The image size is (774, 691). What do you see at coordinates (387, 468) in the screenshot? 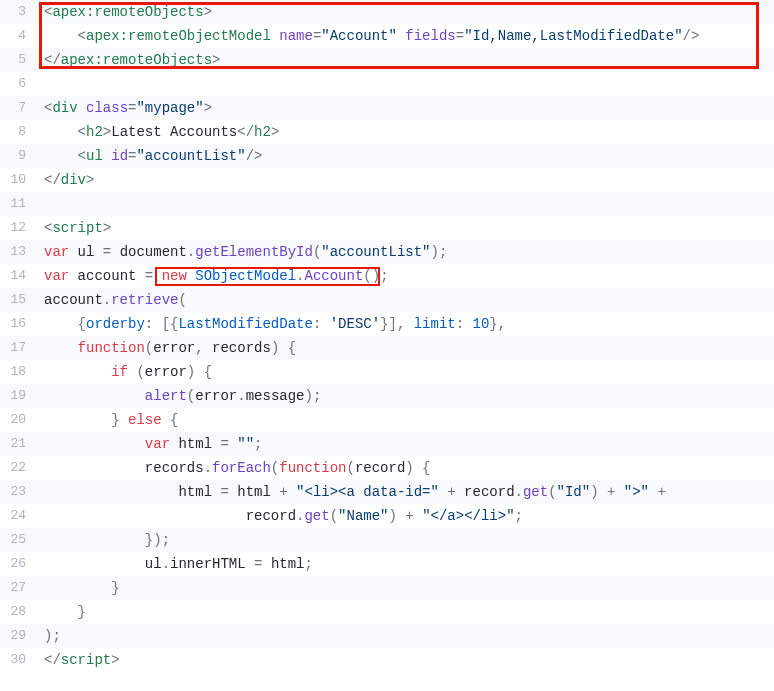
I see `code-line: 22 records.forEach(function(record) {` at bounding box center [387, 468].